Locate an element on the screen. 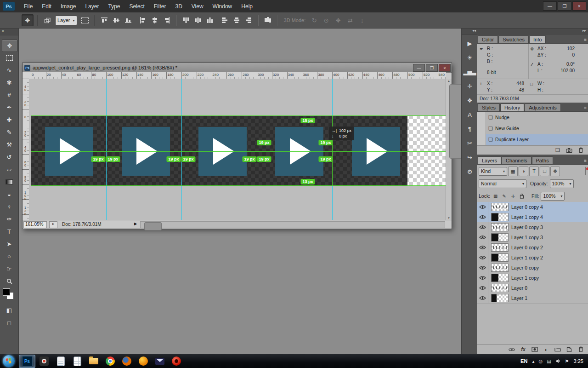  menu-view: View is located at coordinates (198, 6).